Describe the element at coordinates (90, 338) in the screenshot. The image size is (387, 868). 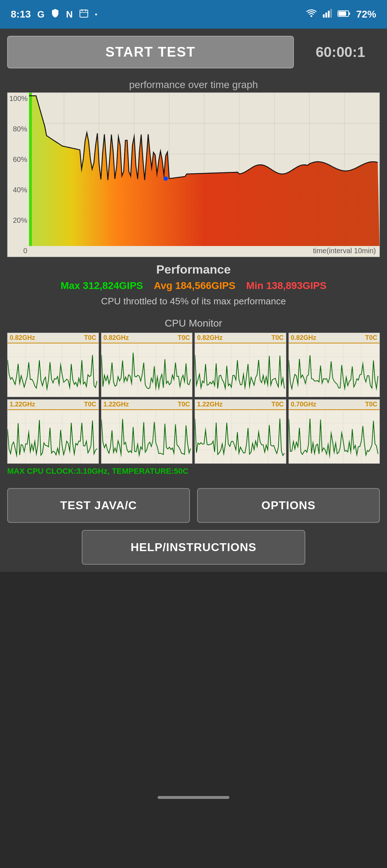
I see `cpu-temp-0: T0C` at that location.